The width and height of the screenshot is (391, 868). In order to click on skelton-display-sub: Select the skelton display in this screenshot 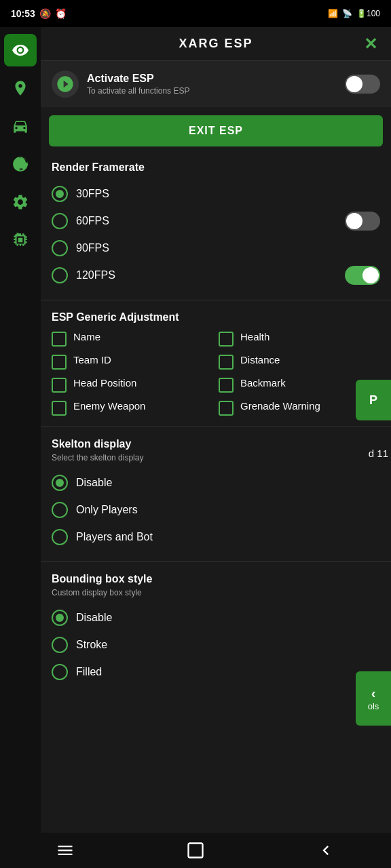, I will do `click(216, 458)`.